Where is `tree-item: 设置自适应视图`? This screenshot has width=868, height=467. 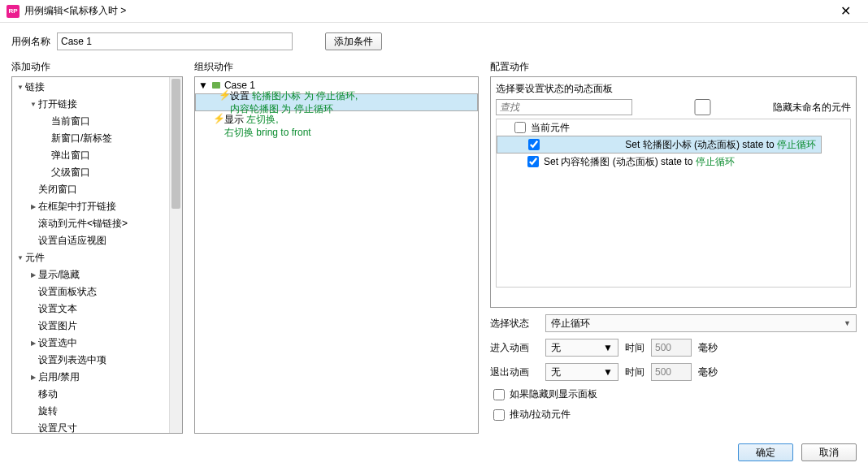 tree-item: 设置自适应视图 is located at coordinates (98, 240).